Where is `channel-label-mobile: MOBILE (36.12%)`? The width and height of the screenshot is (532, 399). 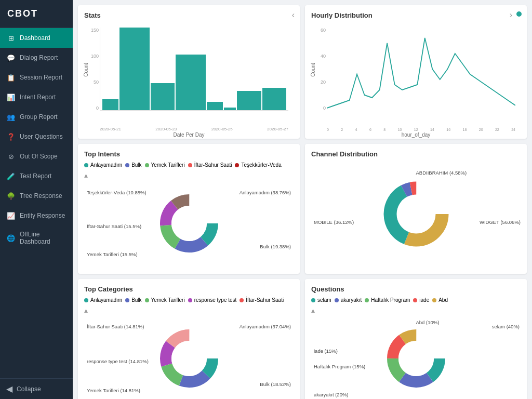 channel-label-mobile: MOBILE (36.12%) is located at coordinates (334, 222).